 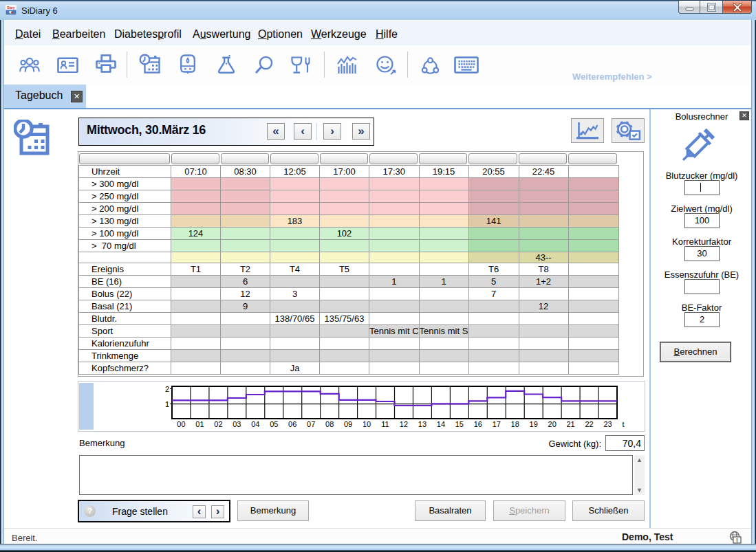 I want to click on svg-text: 19, so click(x=534, y=424).